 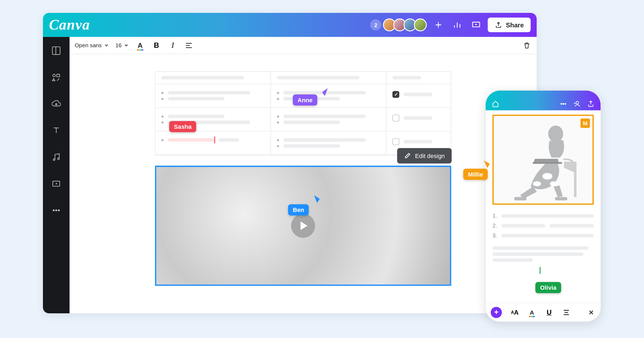 What do you see at coordinates (140, 45) in the screenshot?
I see `text-color-button: A` at bounding box center [140, 45].